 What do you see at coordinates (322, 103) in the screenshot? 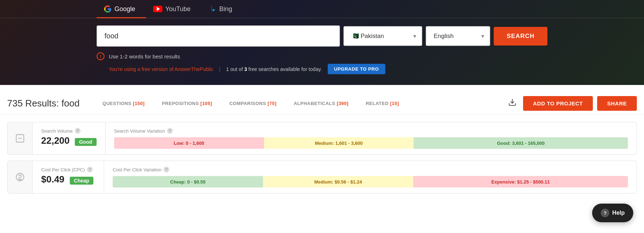
I see `results-header: 735 Results: food QUESTIONS [150] PREPOS…` at bounding box center [322, 103].